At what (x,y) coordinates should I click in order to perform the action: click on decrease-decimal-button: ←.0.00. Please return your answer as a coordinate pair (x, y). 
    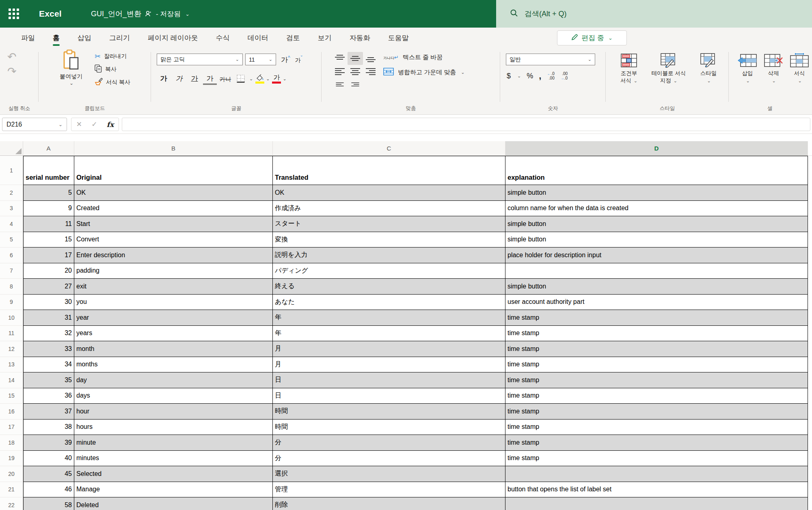
    Looking at the image, I should click on (551, 76).